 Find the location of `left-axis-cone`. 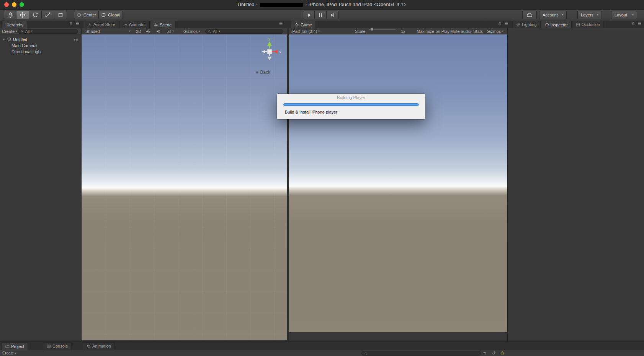

left-axis-cone is located at coordinates (263, 52).